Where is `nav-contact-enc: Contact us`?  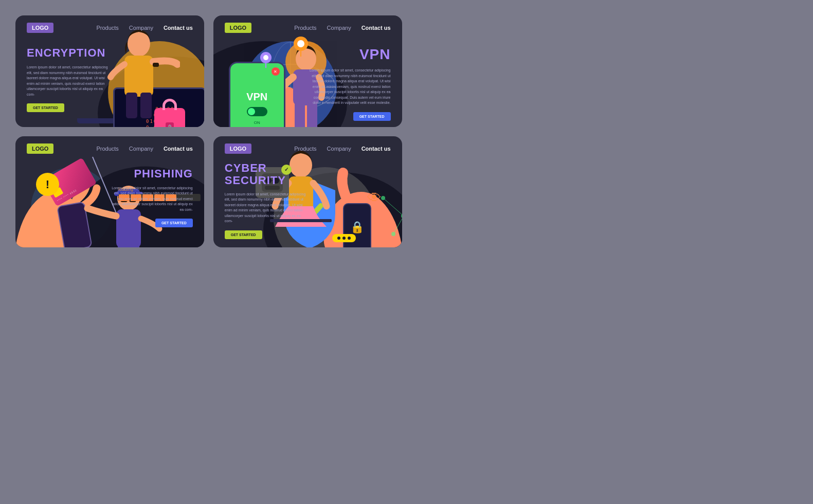 nav-contact-enc: Contact us is located at coordinates (178, 28).